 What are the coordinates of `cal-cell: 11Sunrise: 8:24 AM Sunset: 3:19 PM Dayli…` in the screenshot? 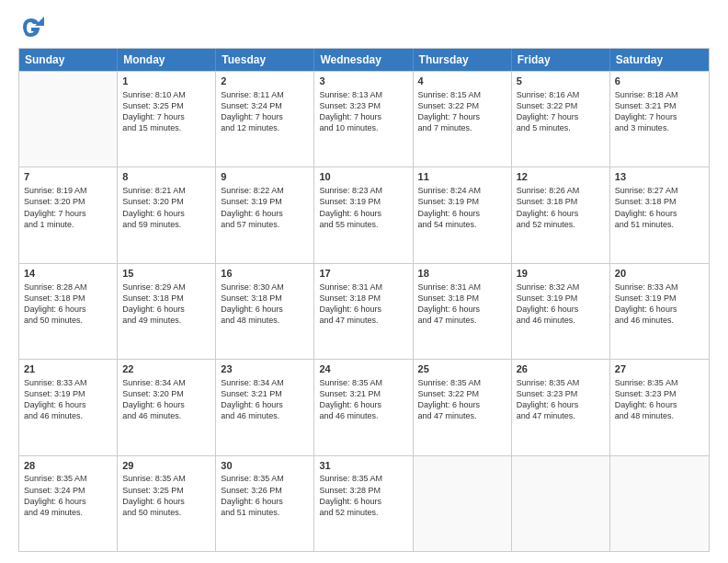 It's located at (463, 215).